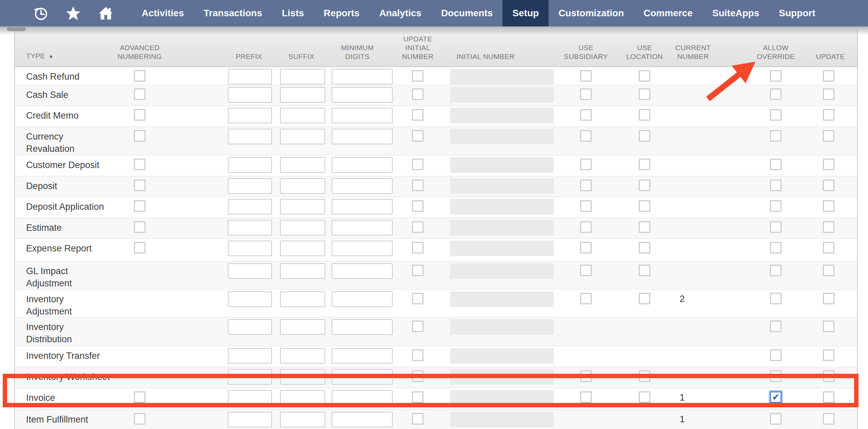  I want to click on nav-item-support: Support, so click(797, 13).